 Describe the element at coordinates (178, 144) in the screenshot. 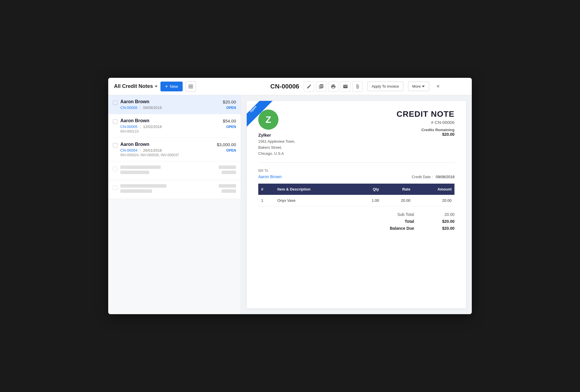

I see `item-row1: Aaron Brown $3,000.00` at that location.